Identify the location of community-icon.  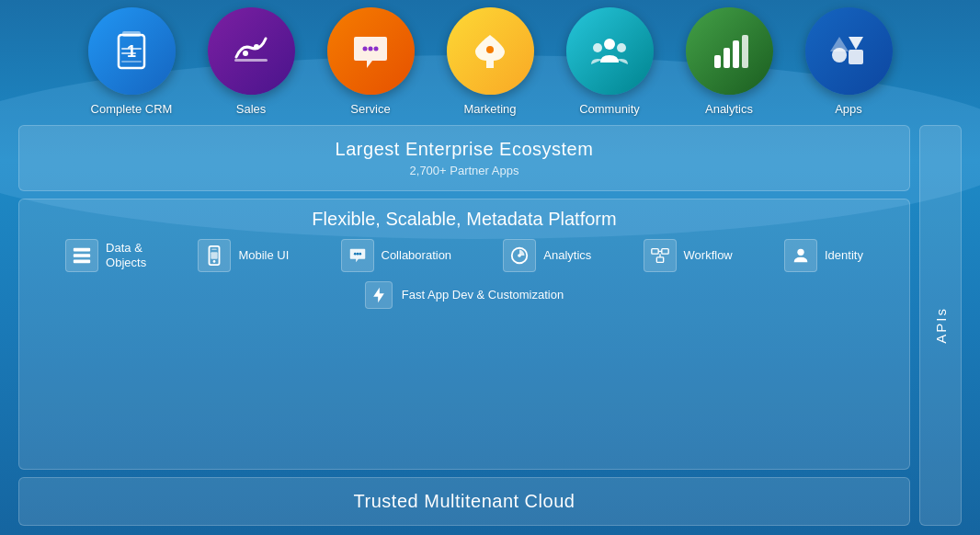
(610, 51).